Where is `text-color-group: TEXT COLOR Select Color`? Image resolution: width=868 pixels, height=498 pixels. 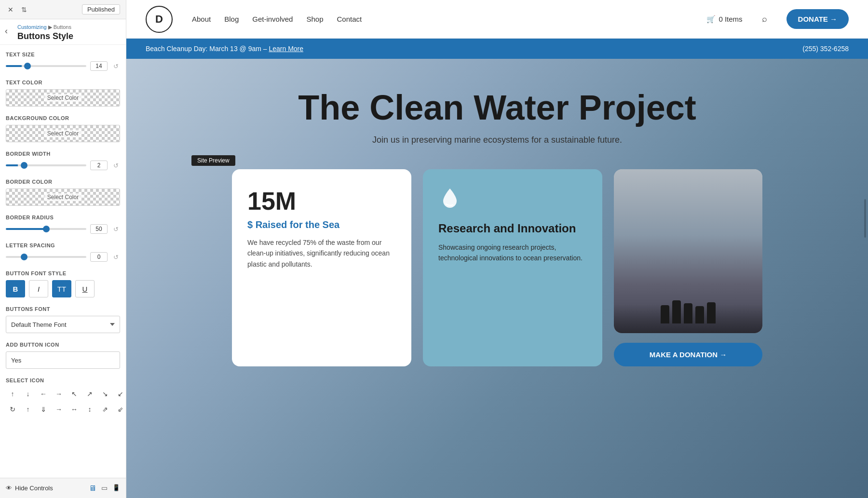
text-color-group: TEXT COLOR Select Color is located at coordinates (63, 93).